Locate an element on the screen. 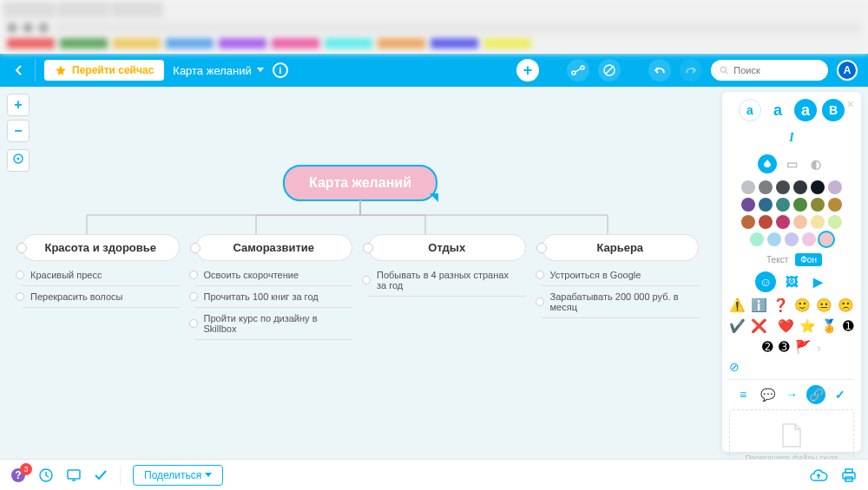 The height and width of the screenshot is (490, 868). emoji-option: ✔️ is located at coordinates (738, 326).